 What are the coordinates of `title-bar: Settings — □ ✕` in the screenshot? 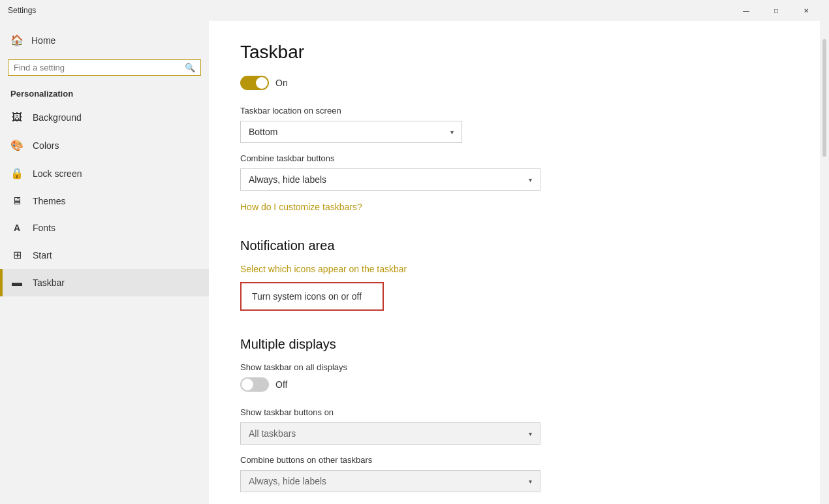 It's located at (414, 10).